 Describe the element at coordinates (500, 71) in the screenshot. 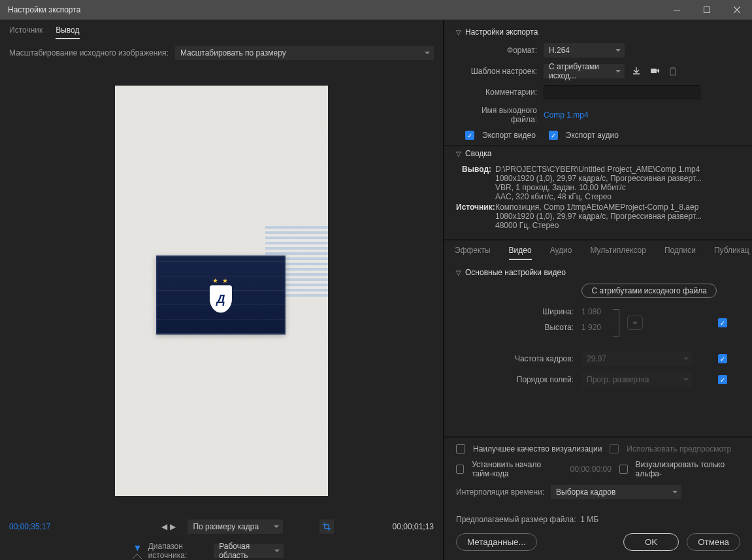

I see `preset-label: Шаблон настроек:` at that location.